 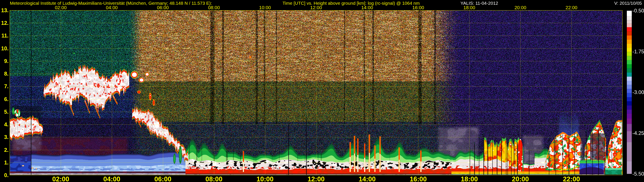 What do you see at coordinates (638, 52) in the screenshot?
I see `colorbar-tick-label: -1.75` at bounding box center [638, 52].